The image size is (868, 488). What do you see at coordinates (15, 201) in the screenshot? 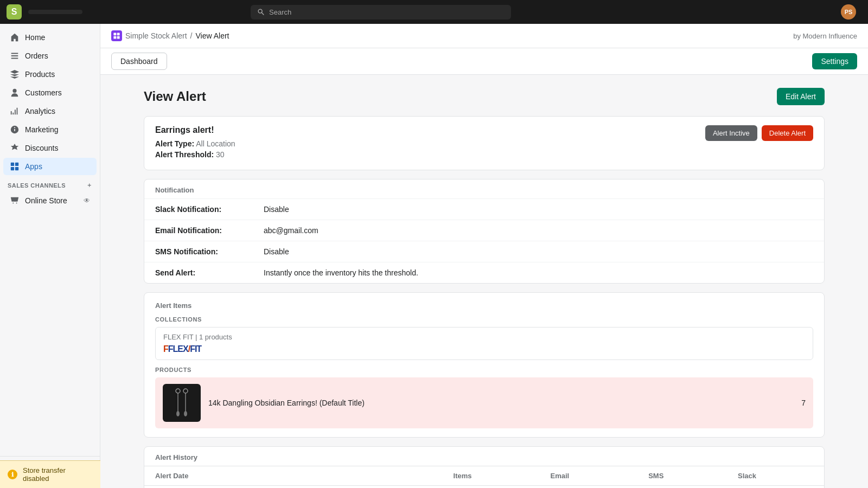
I see `online-store-icon` at bounding box center [15, 201].